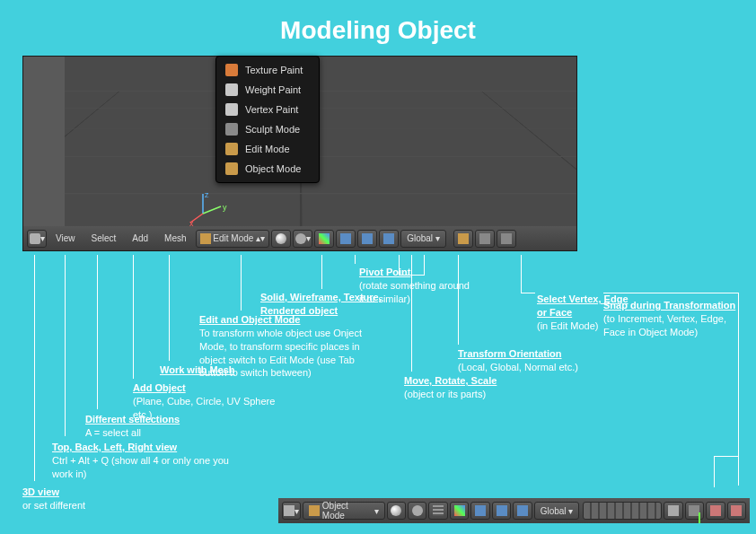 This screenshot has height=534, width=756. Describe the element at coordinates (273, 129) in the screenshot. I see `mode-option-label: Sculpt Mode` at that location.